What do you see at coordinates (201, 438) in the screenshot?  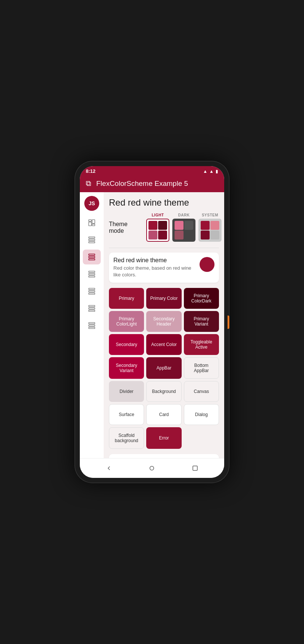 I see `color-tile-empty` at bounding box center [201, 438].